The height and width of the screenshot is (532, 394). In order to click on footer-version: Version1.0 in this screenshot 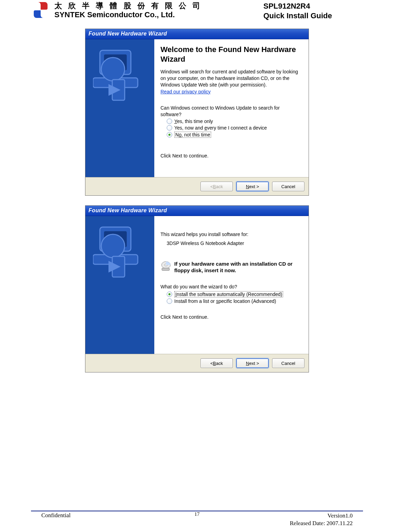, I will do `click(301, 516)`.